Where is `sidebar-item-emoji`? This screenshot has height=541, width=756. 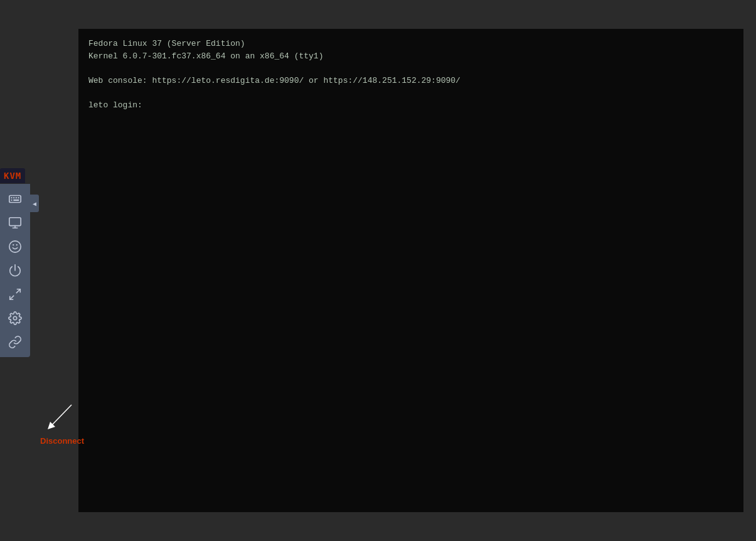
sidebar-item-emoji is located at coordinates (15, 247).